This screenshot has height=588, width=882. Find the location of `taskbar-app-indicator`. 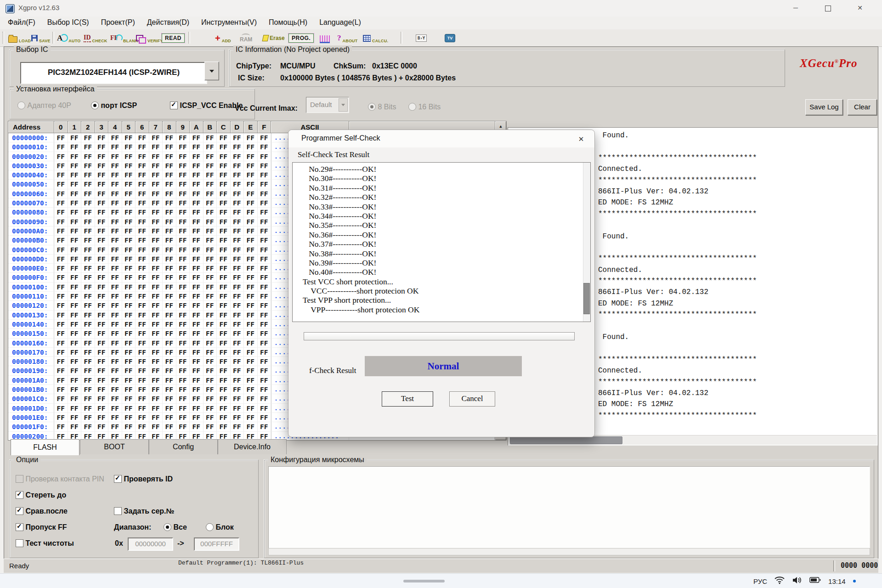

taskbar-app-indicator is located at coordinates (424, 581).